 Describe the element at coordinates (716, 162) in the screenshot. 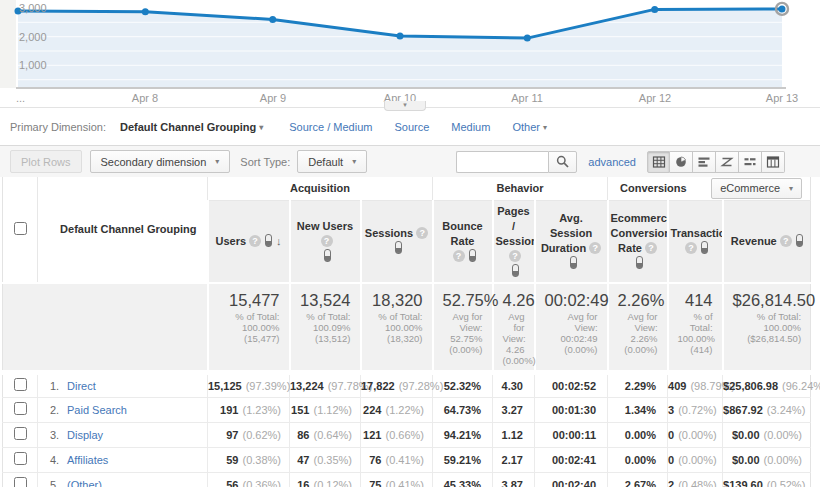

I see `view-toggle-group` at that location.